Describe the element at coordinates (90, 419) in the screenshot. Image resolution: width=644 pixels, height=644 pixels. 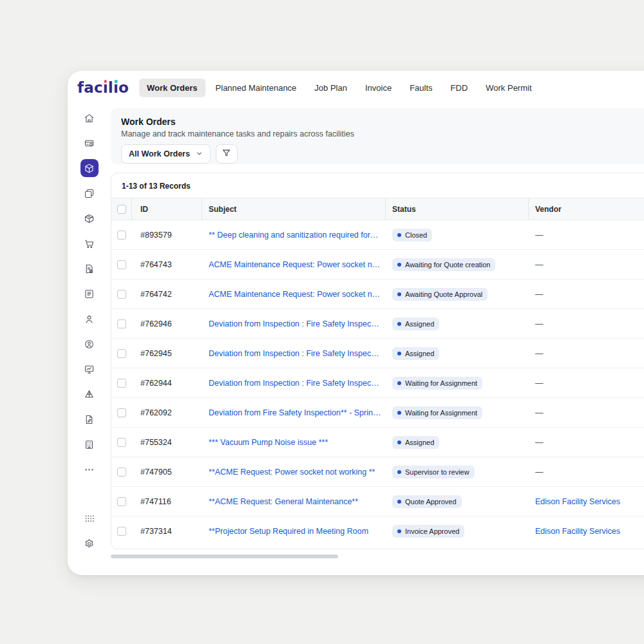
I see `sidebar-item-file-pen` at that location.